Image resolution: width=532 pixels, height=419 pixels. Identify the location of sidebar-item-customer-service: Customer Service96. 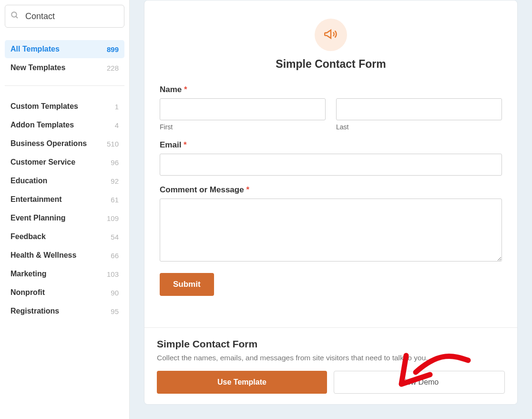
(65, 162).